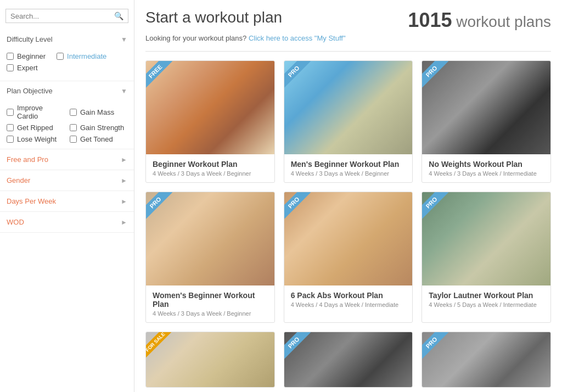 Image resolution: width=562 pixels, height=392 pixels. What do you see at coordinates (67, 40) in the screenshot?
I see `difficulty-filter-header: Difficulty Level ▼` at bounding box center [67, 40].